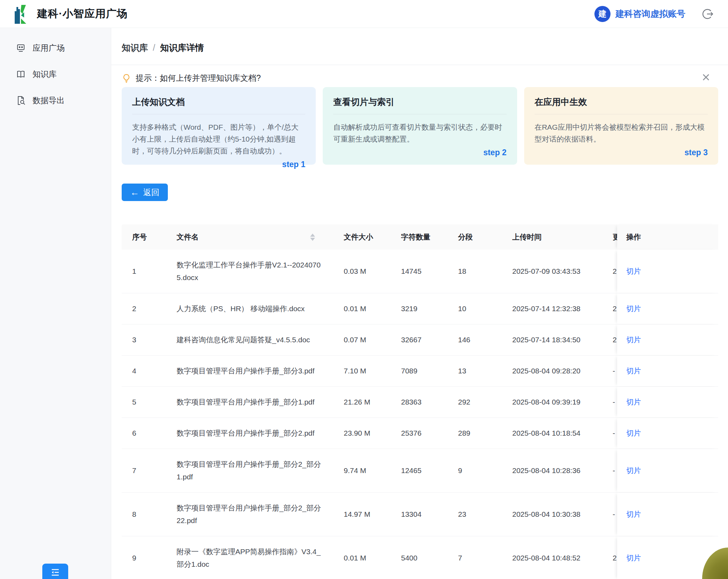  Describe the element at coordinates (621, 126) in the screenshot. I see `step-card-apply: 在应用中生效 在RAG应用中切片将会被模型检索并召回，形成大模型对话的依据语料。…` at that location.